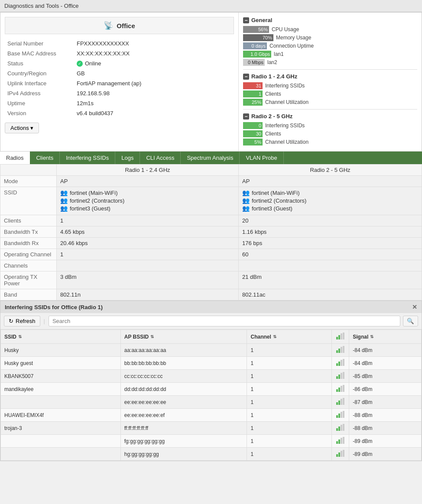 The image size is (422, 504). I want to click on tab-spectrum-analysis: Spectrum Analysis, so click(210, 158).